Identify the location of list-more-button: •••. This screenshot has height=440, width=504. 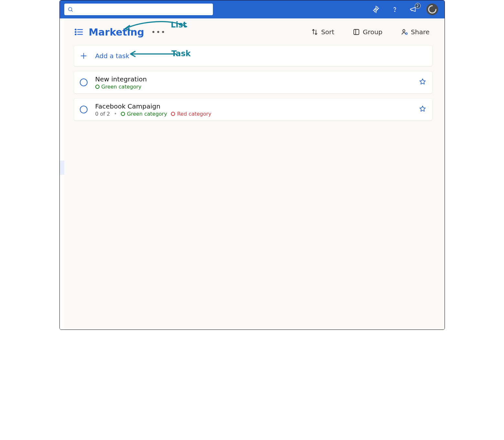
(158, 32).